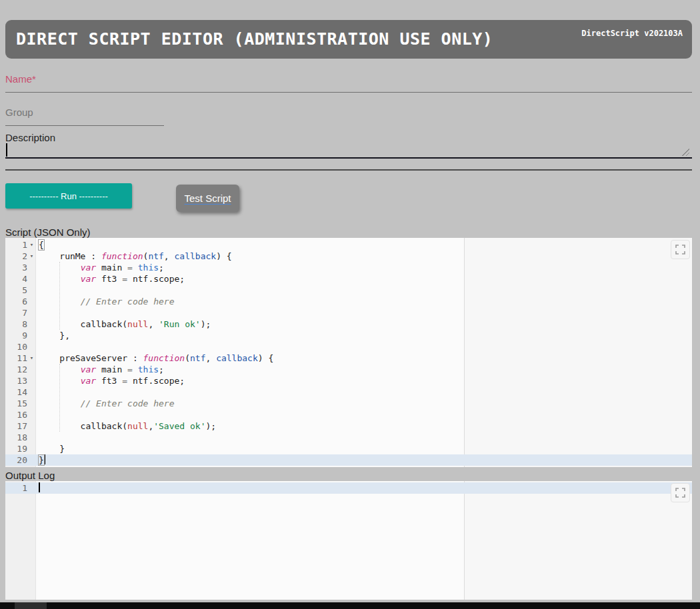  What do you see at coordinates (349, 414) in the screenshot?
I see `code-line-row: 16` at bounding box center [349, 414].